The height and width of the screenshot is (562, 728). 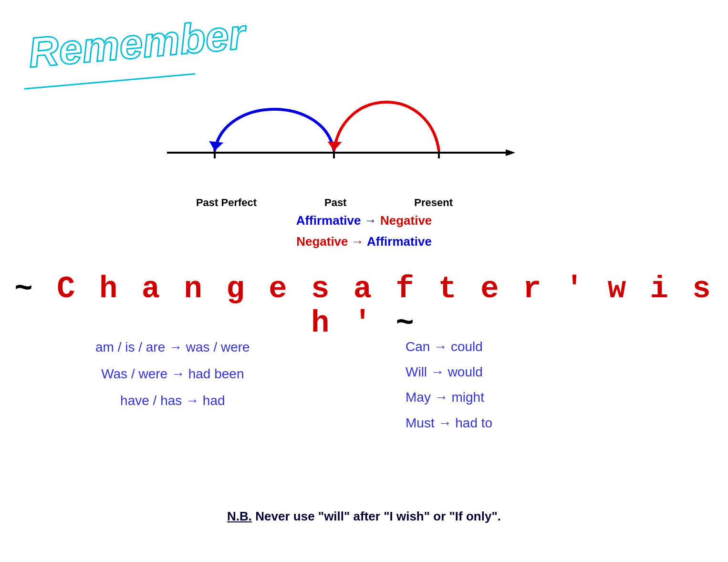 What do you see at coordinates (173, 374) in the screenshot?
I see `change-left-2: Was / were → had been` at bounding box center [173, 374].